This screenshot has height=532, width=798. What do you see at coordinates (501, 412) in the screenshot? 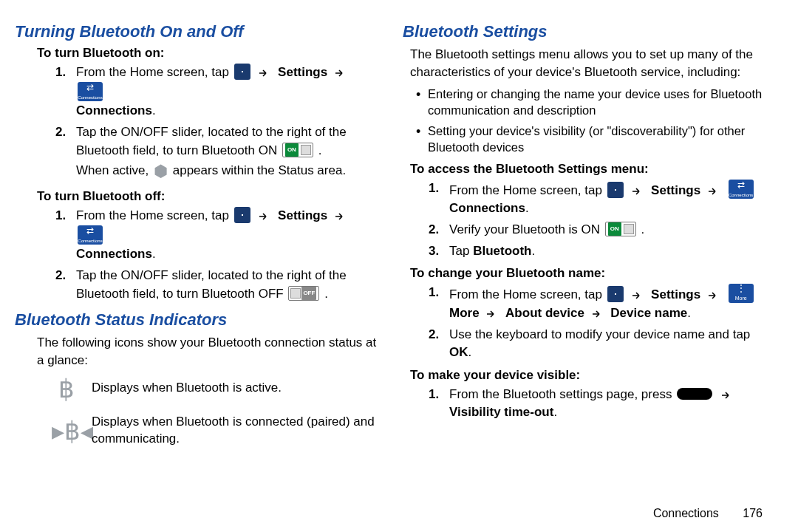
I see `label-visibility-timeout: Visibility time-out` at bounding box center [501, 412].